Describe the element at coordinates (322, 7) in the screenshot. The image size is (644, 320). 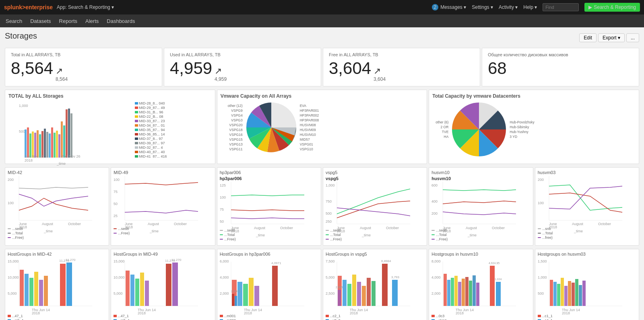
I see `top-nav: splunk>enterprise App: Search & Reportin…` at that location.